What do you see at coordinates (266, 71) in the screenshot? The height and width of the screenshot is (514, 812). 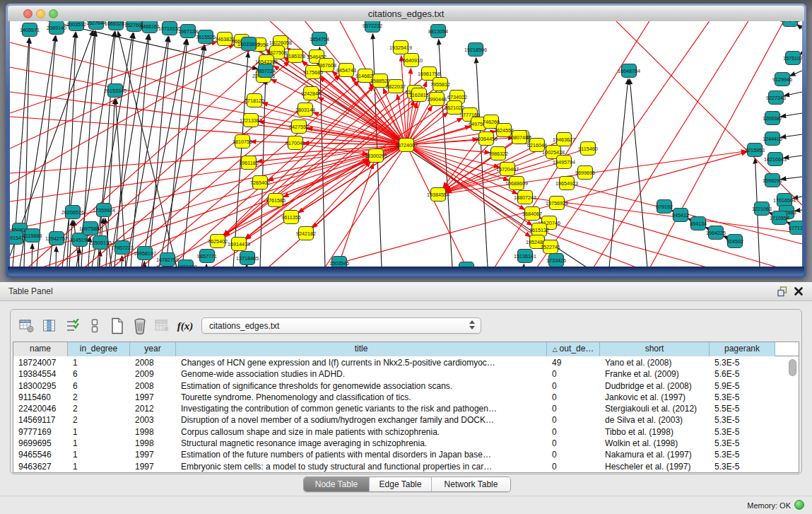 I see `network-node: 7857224` at bounding box center [266, 71].